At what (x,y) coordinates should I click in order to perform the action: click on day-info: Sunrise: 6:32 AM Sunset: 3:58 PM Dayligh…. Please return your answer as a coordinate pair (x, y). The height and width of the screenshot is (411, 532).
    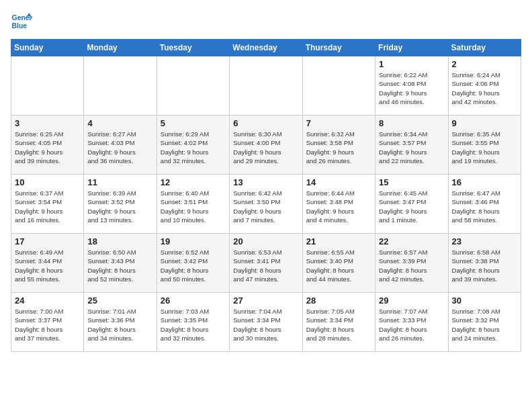
    Looking at the image, I should click on (339, 148).